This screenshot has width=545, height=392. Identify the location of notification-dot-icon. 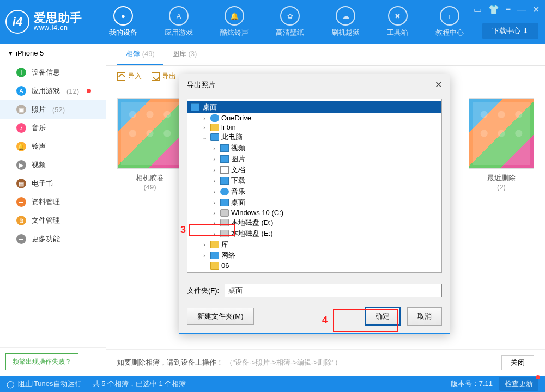
(89, 91).